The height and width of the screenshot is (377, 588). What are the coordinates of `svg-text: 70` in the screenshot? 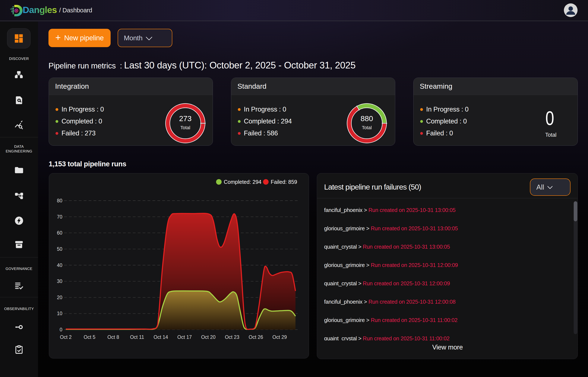 It's located at (60, 217).